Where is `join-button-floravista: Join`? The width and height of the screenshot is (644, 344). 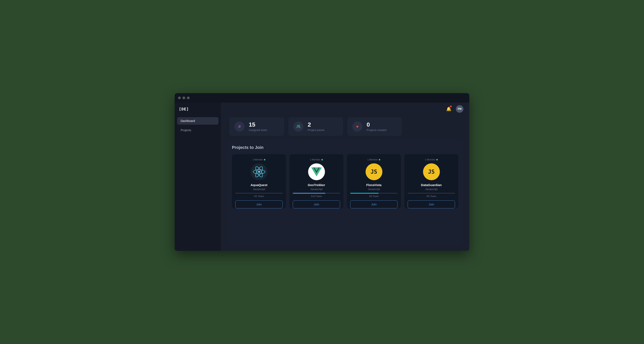
join-button-floravista: Join is located at coordinates (374, 204).